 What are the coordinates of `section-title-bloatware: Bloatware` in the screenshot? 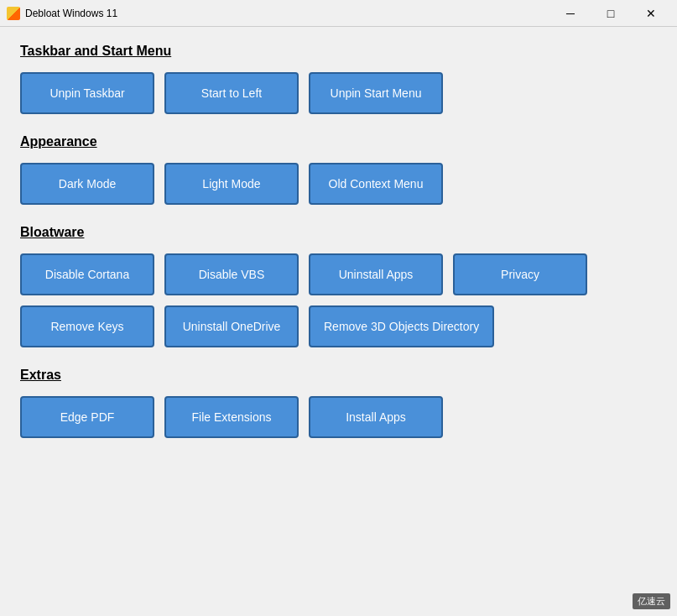 It's located at (339, 232).